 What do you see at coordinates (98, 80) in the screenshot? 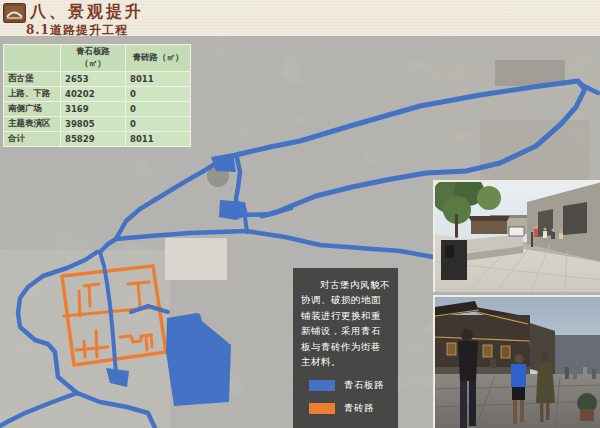
I see `table-row: 西古堡 2653 8011` at bounding box center [98, 80].